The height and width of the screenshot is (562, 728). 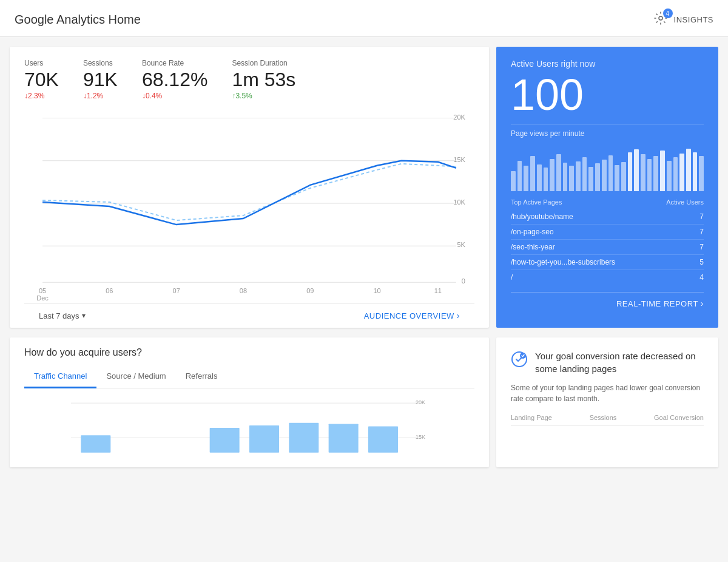 What do you see at coordinates (175, 80) in the screenshot?
I see `bounce-rate-value: 68.12%` at bounding box center [175, 80].